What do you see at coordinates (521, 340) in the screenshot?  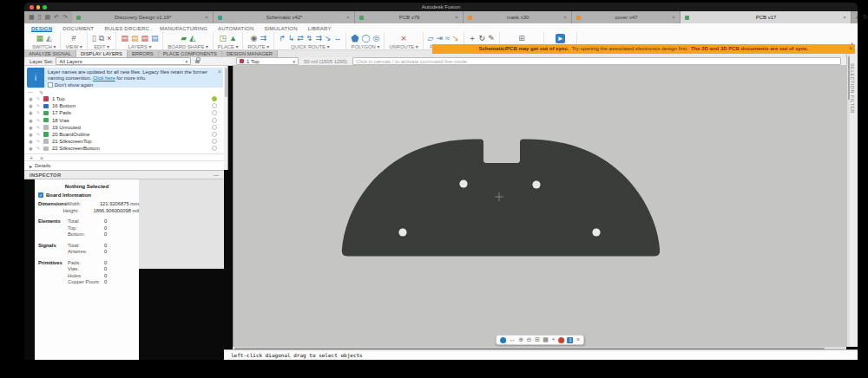 I see `zoom-in-icon: ⊕` at bounding box center [521, 340].